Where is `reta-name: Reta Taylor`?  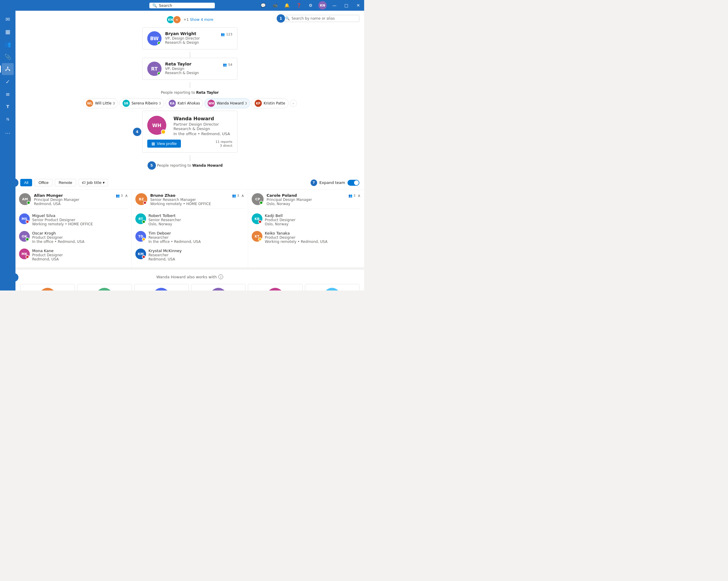 reta-name: Reta Taylor is located at coordinates (194, 64).